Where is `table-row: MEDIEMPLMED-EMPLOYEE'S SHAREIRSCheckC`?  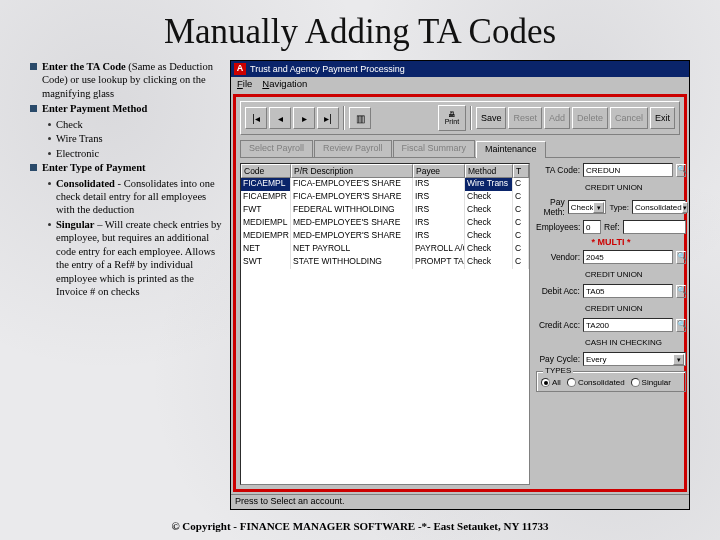 table-row: MEDIEMPLMED-EMPLOYEE'S SHAREIRSCheckC is located at coordinates (385, 224).